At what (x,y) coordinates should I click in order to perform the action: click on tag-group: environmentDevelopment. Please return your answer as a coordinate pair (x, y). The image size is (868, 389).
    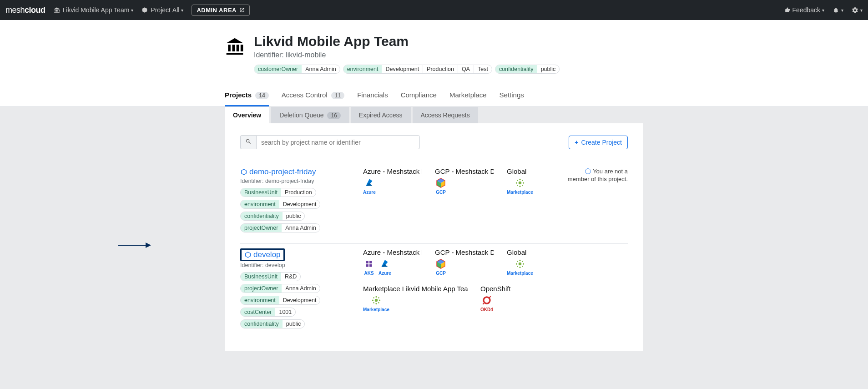
    Looking at the image, I should click on (280, 300).